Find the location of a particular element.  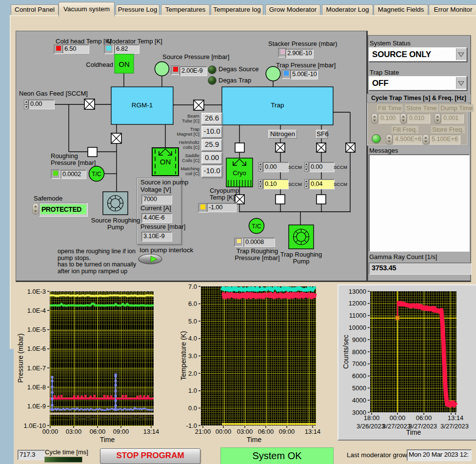

svg-text: 5.0 is located at coordinates (193, 321).